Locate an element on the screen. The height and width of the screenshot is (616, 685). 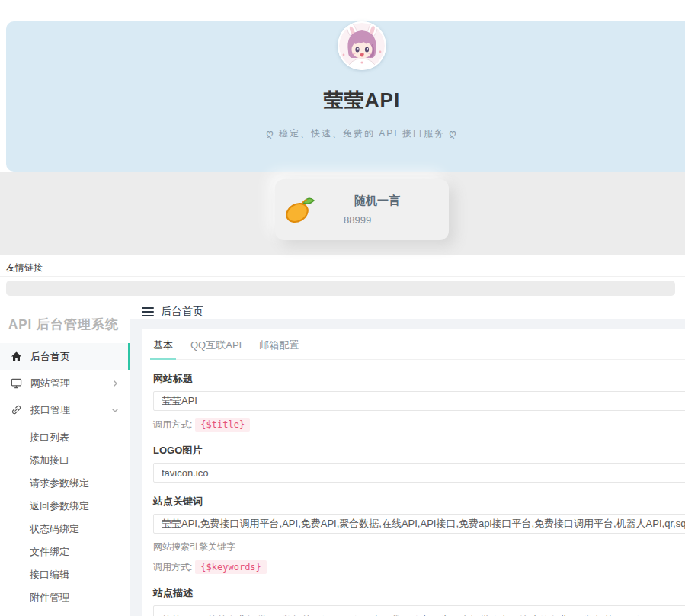
title-call-help: 调用方式: {$title} is located at coordinates (419, 425).